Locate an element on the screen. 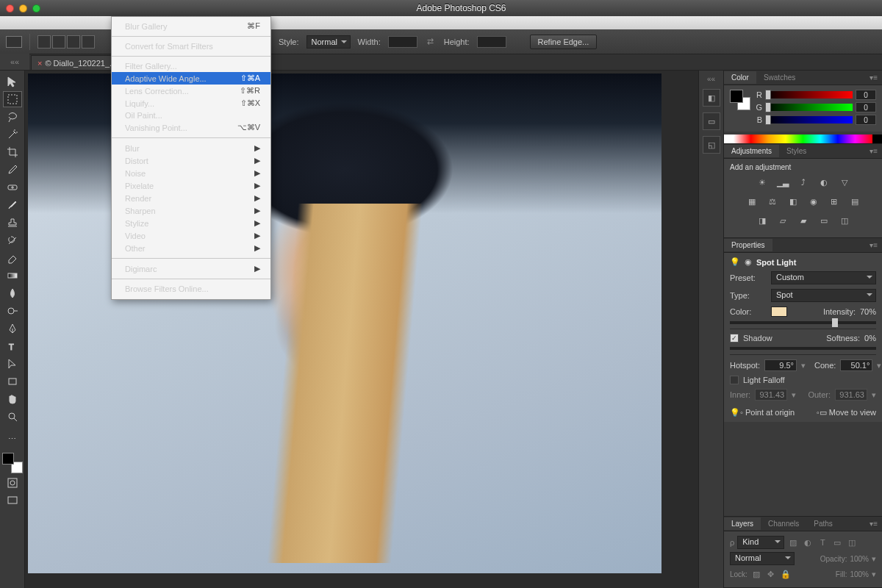 The width and height of the screenshot is (882, 588). r-value is located at coordinates (866, 95).